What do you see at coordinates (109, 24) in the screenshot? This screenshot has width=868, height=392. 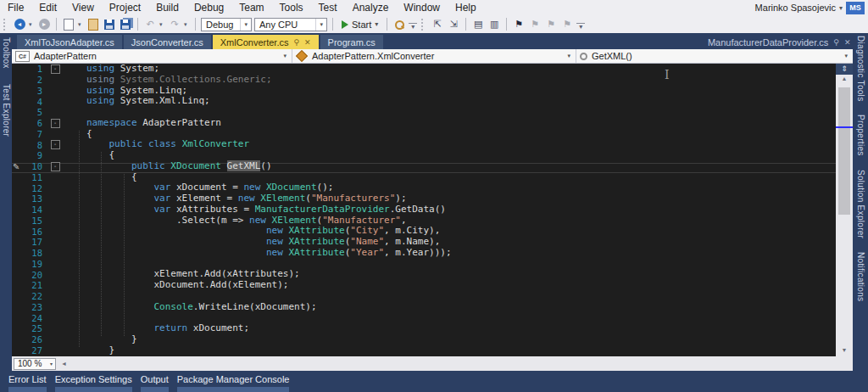 I see `save-button` at bounding box center [109, 24].